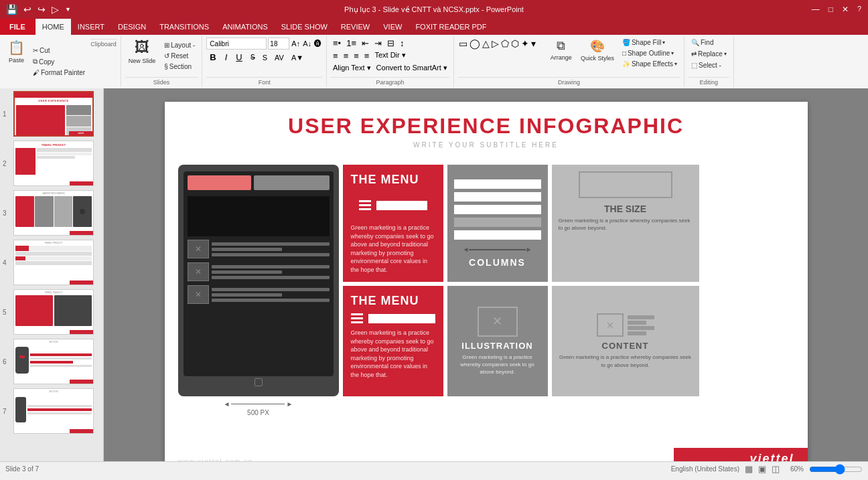 This screenshot has height=480, width=868. What do you see at coordinates (650, 54) in the screenshot?
I see `shape-outline-button: □ Shape Outline ▾` at bounding box center [650, 54].